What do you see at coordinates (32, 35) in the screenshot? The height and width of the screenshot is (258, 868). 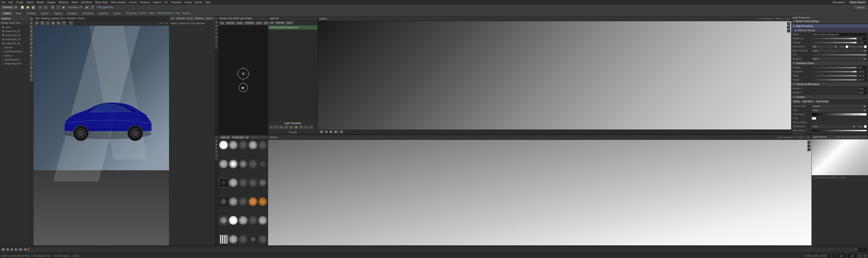 I see `universal-tool: ⊕` at bounding box center [32, 35].